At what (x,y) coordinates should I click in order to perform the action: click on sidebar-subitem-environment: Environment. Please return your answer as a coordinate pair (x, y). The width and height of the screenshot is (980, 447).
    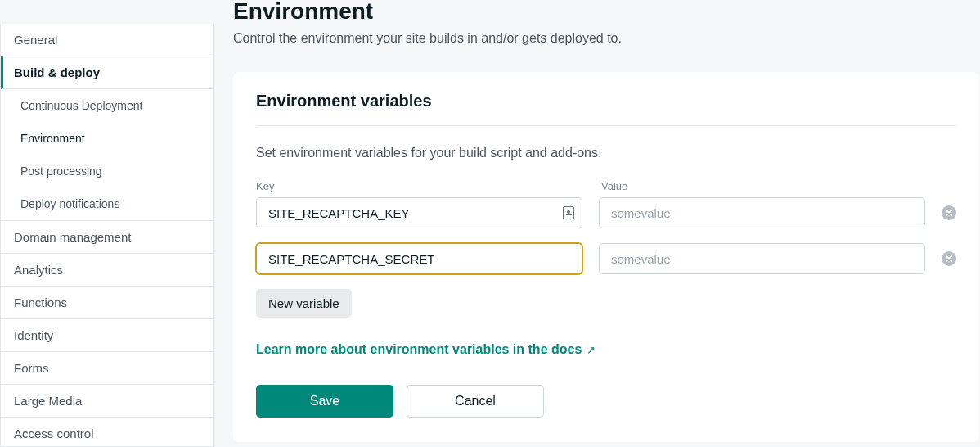
    Looking at the image, I should click on (106, 138).